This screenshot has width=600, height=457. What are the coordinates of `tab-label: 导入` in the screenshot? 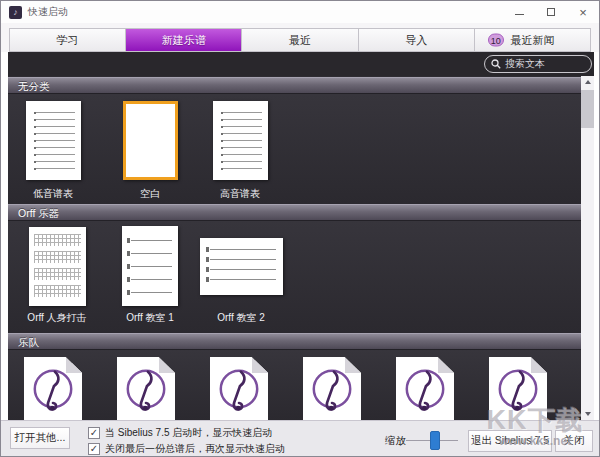 It's located at (416, 40).